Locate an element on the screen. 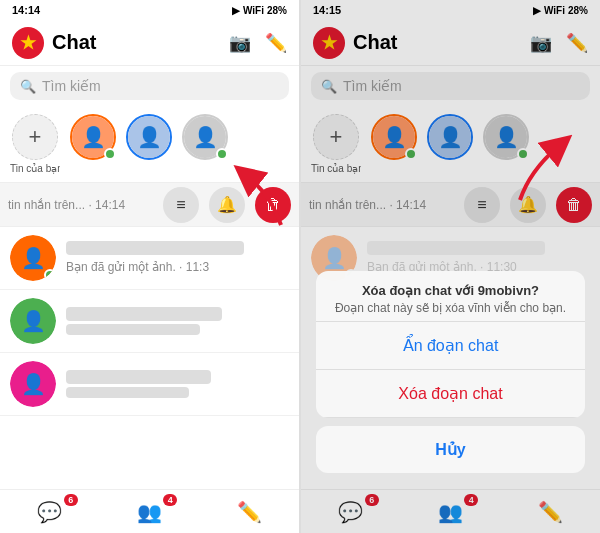 The image size is (600, 533). action-sheet-header: Xóa đoạn chat với 9mobivn? Đoạn chat này… is located at coordinates (450, 296).